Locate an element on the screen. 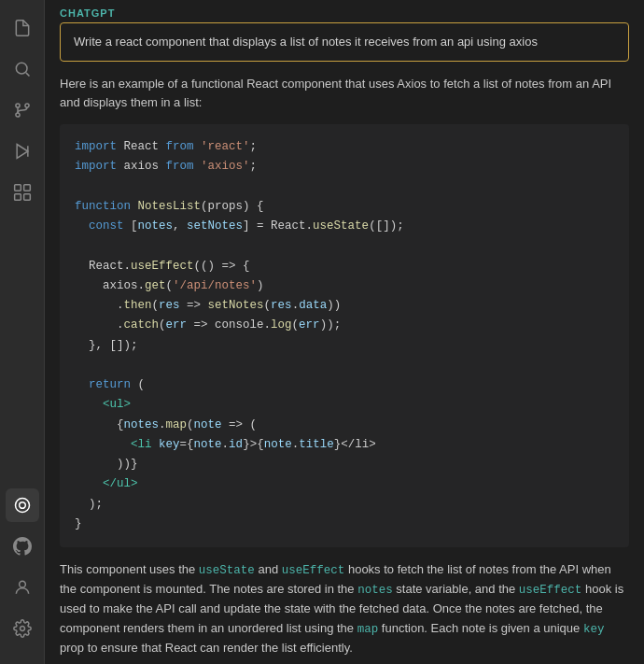 The height and width of the screenshot is (664, 644). chatgpt-icon is located at coordinates (22, 505).